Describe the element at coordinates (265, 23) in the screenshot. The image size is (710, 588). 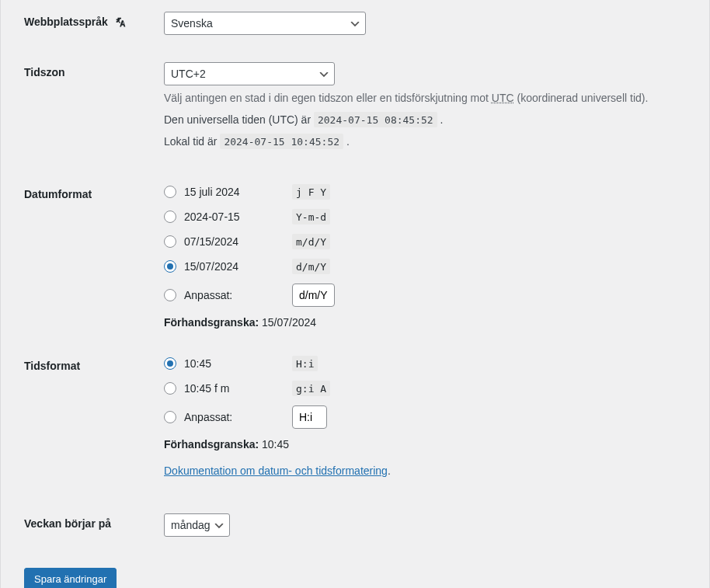
I see `site-language-select: Svenska` at that location.